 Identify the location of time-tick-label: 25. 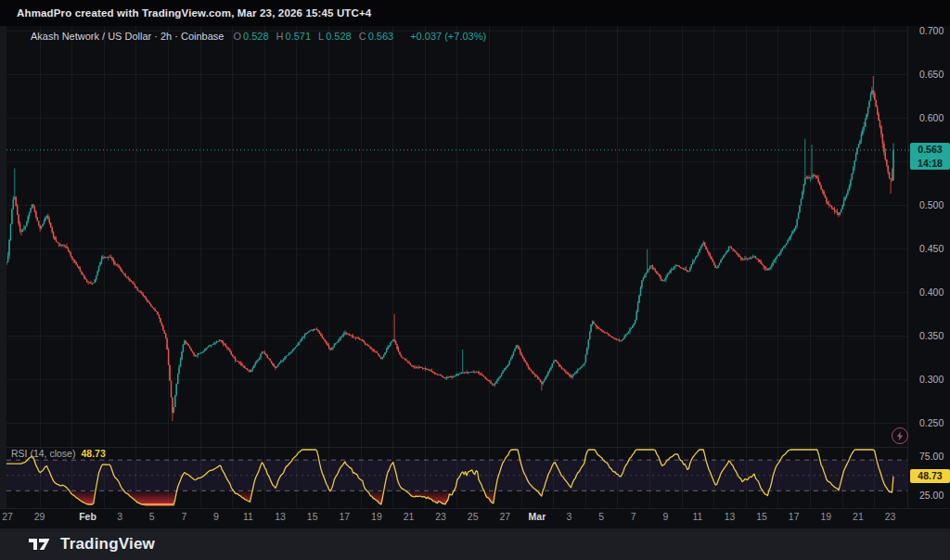
(473, 516).